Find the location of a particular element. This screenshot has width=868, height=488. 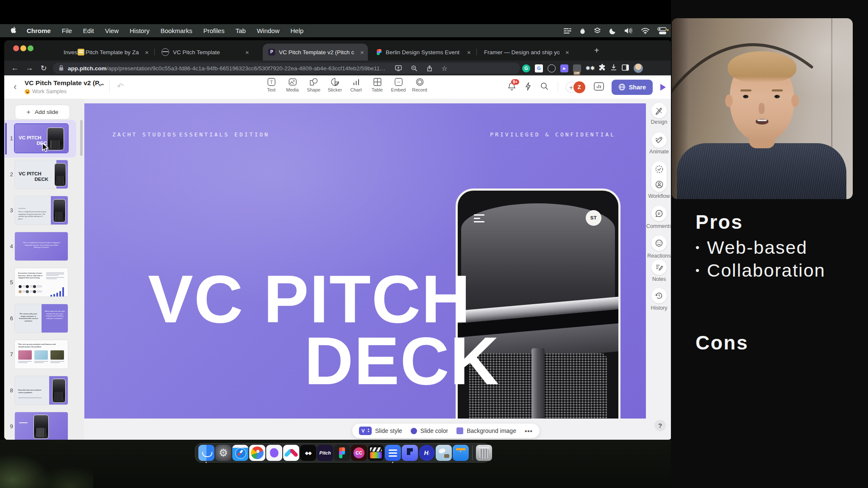

slide-thumbnail-6: The reason why your target customer is f… is located at coordinates (42, 319).